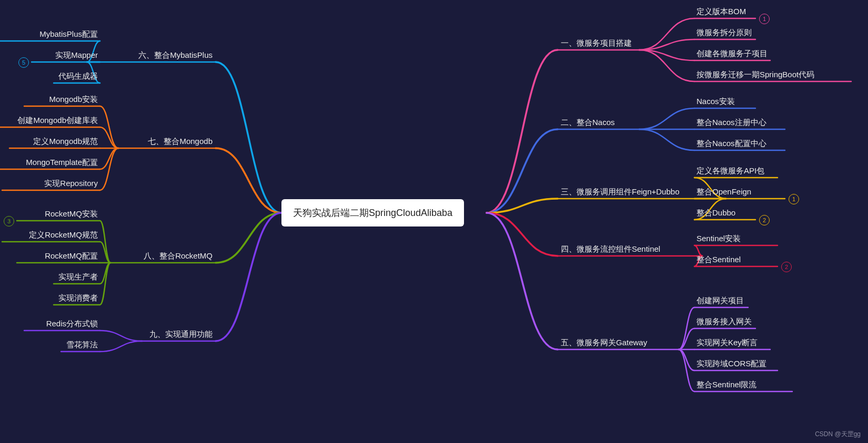 The height and width of the screenshot is (443, 868). Describe the element at coordinates (755, 75) in the screenshot. I see `leaf-r-0-3: 按微服务迁移一期SpringBoot代码` at that location.